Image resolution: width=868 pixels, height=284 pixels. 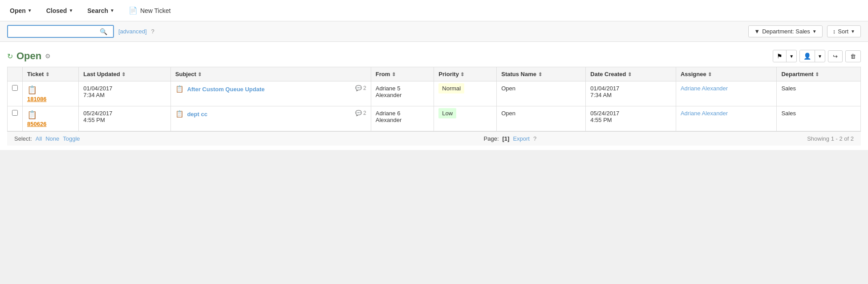 What do you see at coordinates (153, 31) in the screenshot?
I see `advanced-help-icon: ?` at bounding box center [153, 31].